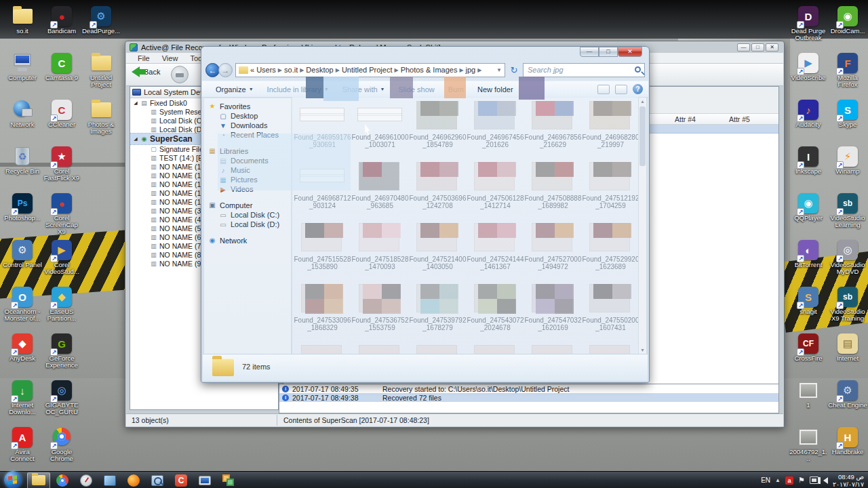 This screenshot has height=488, width=868. Describe the element at coordinates (610, 190) in the screenshot. I see `file-item-found-247512192-1704259: Found_247512192_1704259` at that location.